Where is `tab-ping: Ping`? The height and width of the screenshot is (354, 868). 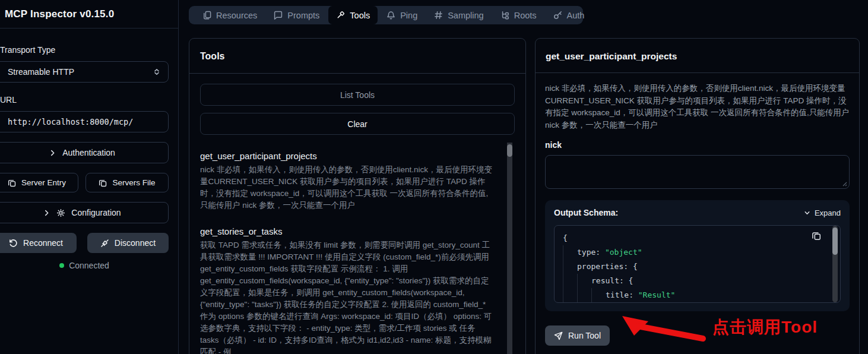 tab-ping: Ping is located at coordinates (402, 15).